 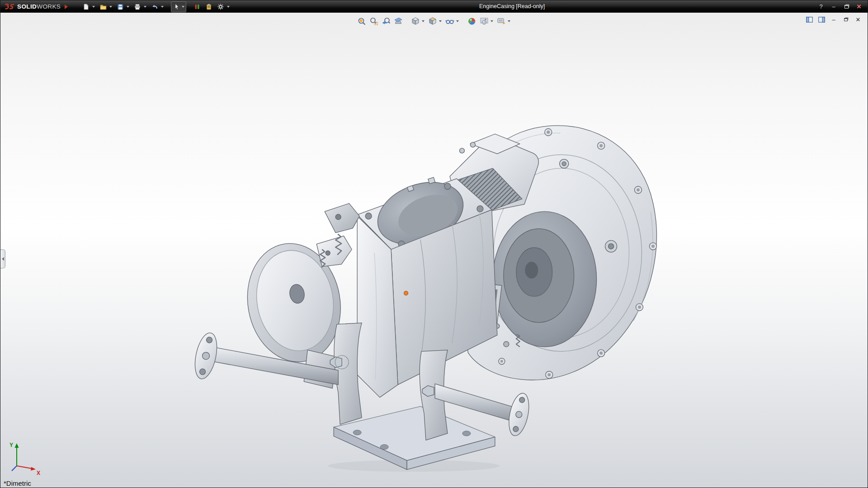 I want to click on options-gear-icon, so click(x=221, y=7).